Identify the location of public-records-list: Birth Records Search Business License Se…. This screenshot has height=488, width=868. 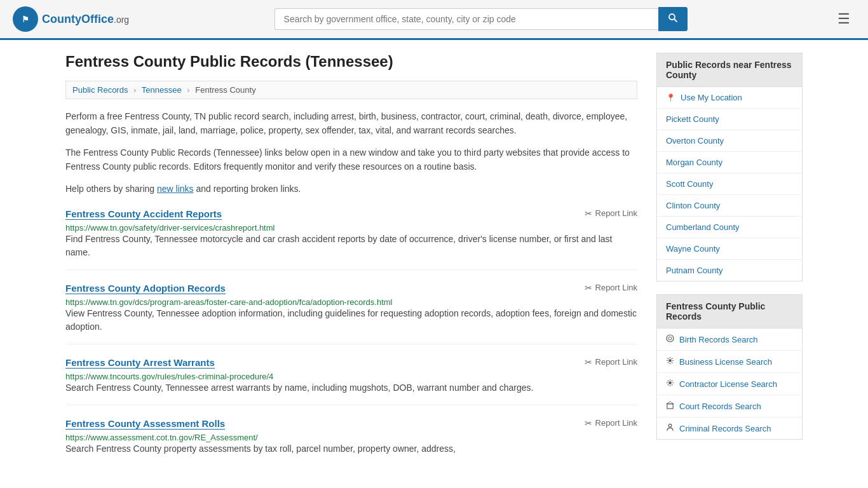
(729, 384).